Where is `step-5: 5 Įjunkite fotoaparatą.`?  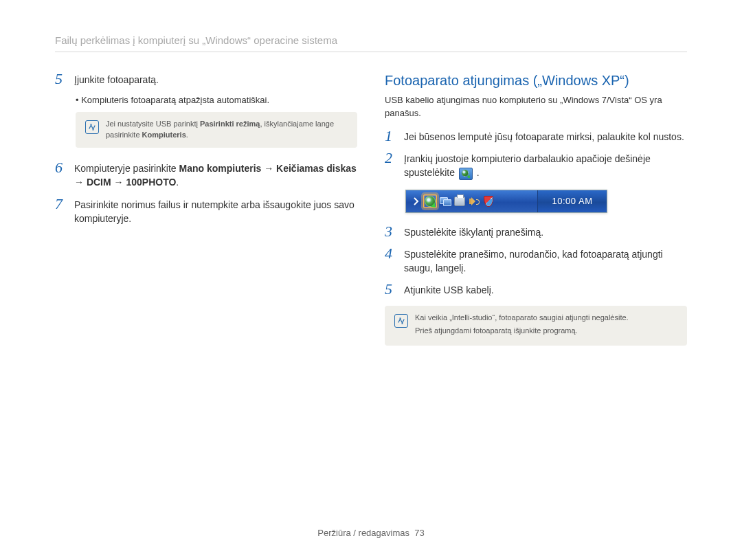
step-5: 5 Įjunkite fotoaparatą. is located at coordinates (206, 80).